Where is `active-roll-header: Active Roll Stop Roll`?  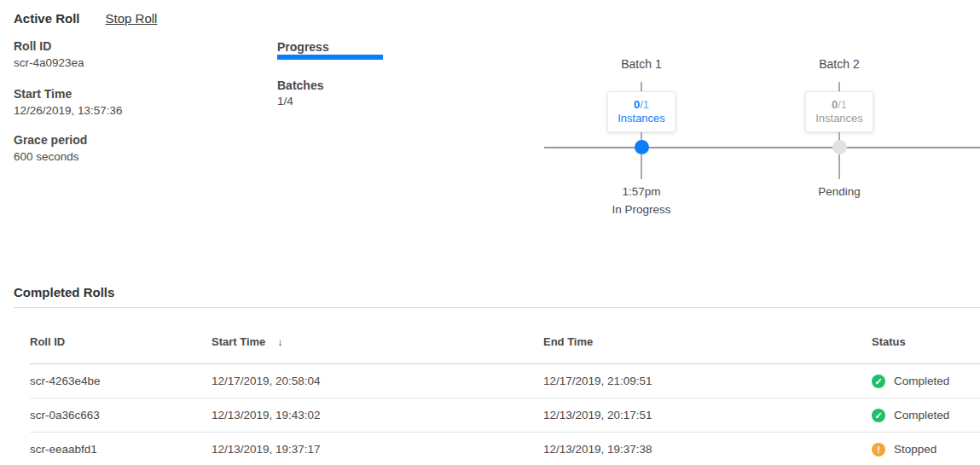 active-roll-header: Active Roll Stop Roll is located at coordinates (85, 19).